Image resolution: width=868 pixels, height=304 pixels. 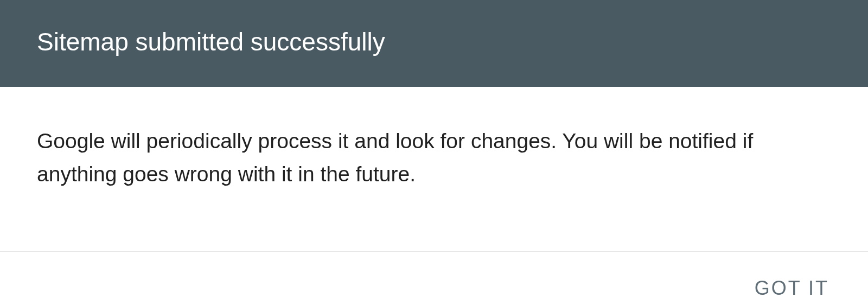 I want to click on got-it-button: GOT IT, so click(x=792, y=288).